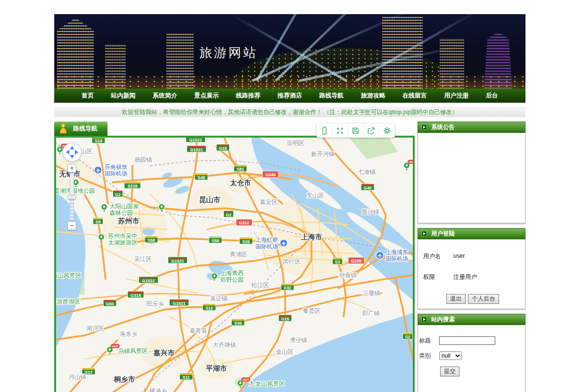  What do you see at coordinates (72, 148) in the screenshot?
I see `pan-up-arrow-icon` at bounding box center [72, 148].